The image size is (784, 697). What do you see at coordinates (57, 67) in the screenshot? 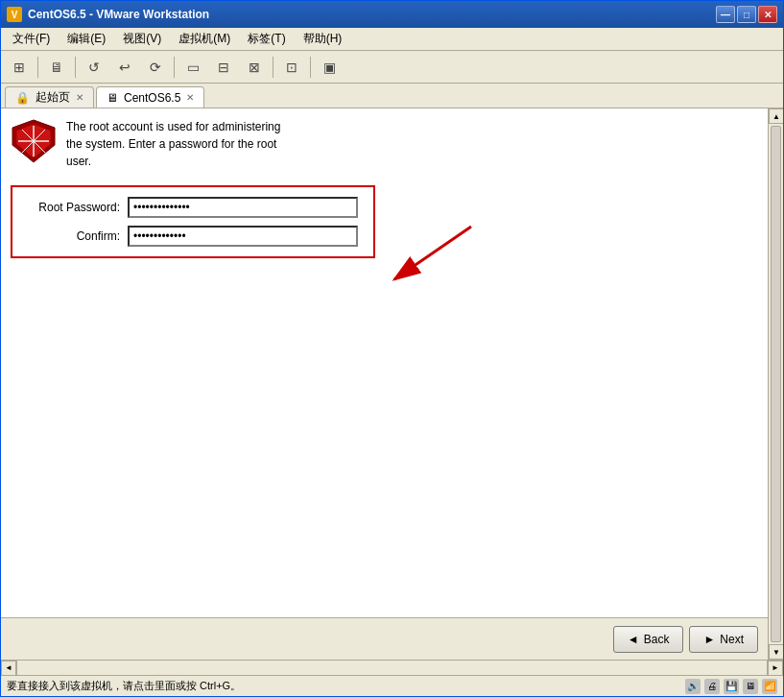
I see `toolbar-vm-btn: 🖥` at bounding box center [57, 67].